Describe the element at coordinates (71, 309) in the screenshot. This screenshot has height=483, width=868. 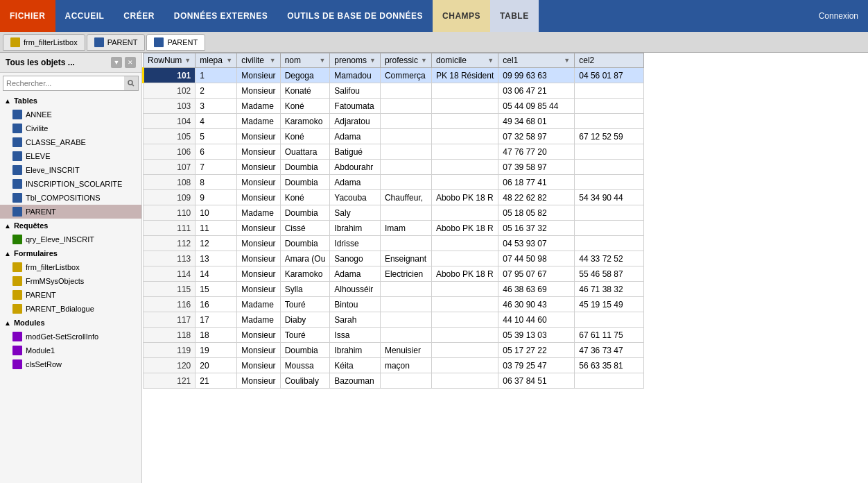
I see `sidebar-item-frm-parent-bdialogue: PARENT_Bdialogue` at that location.